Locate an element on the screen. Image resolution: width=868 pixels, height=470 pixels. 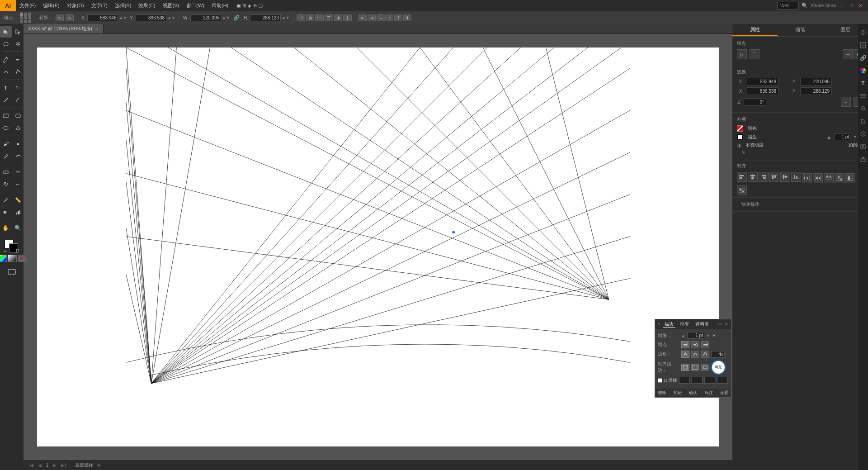
no-fill-btn is located at coordinates (22, 258).